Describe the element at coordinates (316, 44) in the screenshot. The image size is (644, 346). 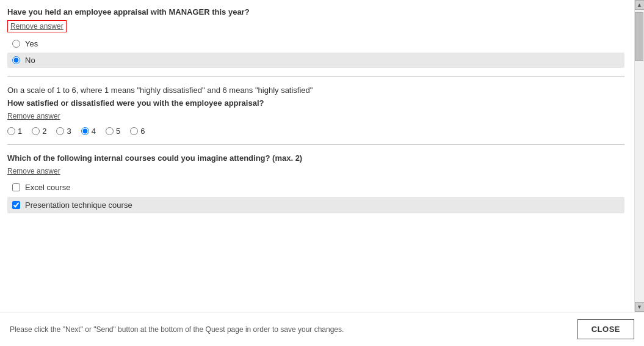
I see `radio-option-yes: Yes` at that location.